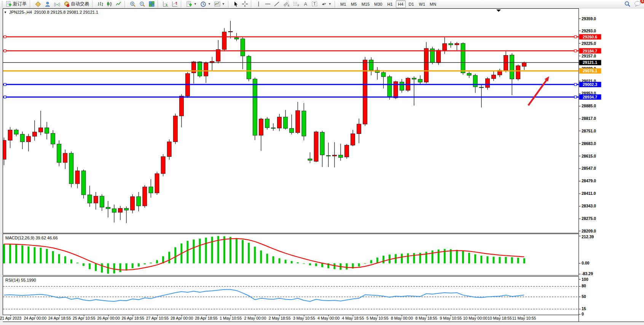 This screenshot has height=325, width=644. What do you see at coordinates (231, 318) in the screenshot?
I see `time-axis-label: 1 May 10:55` at bounding box center [231, 318].